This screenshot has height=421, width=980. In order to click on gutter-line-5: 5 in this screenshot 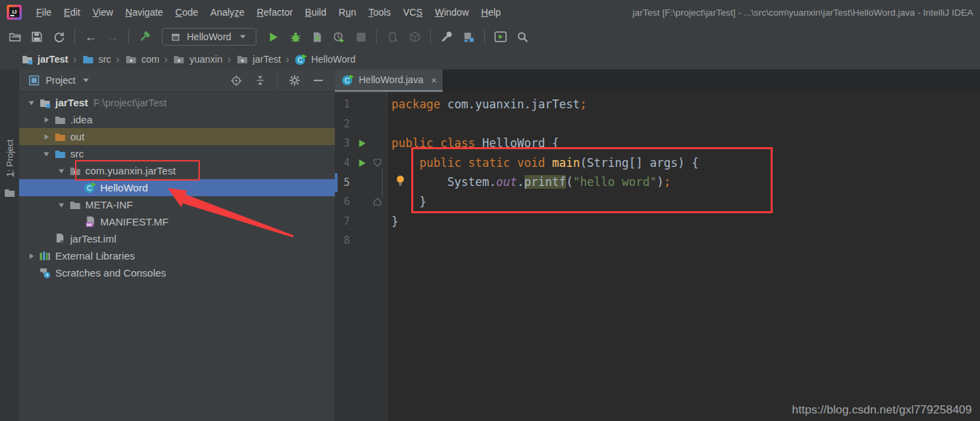, I will do `click(361, 183)`.